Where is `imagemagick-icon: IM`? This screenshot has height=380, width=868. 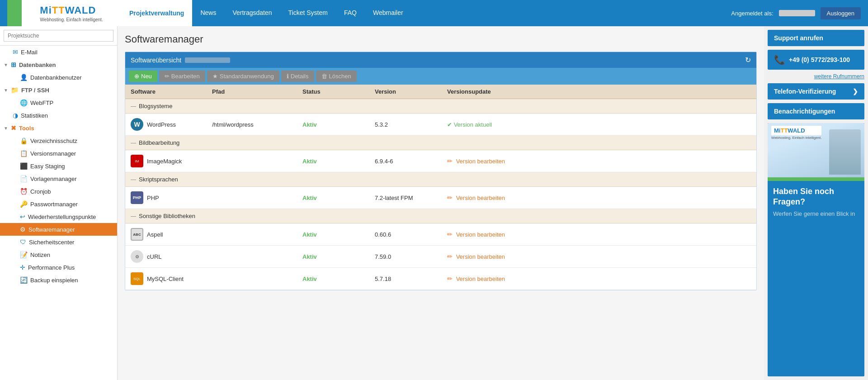 imagemagick-icon: IM is located at coordinates (137, 161).